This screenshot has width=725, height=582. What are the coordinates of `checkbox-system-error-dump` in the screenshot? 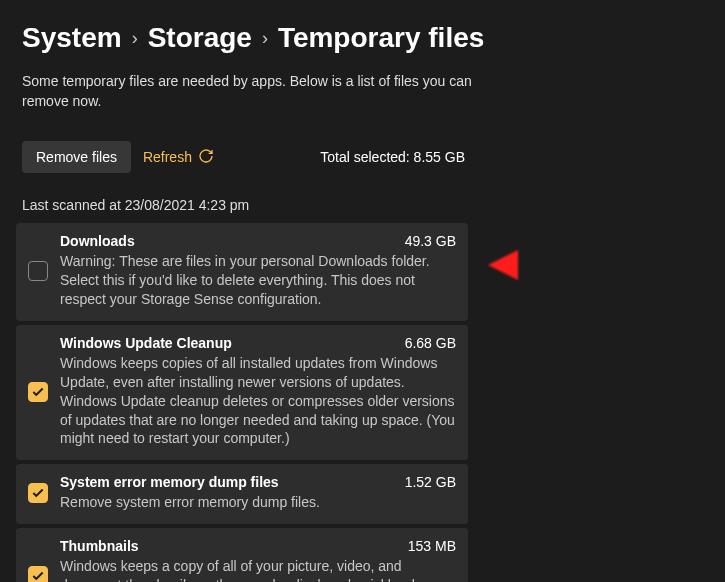 It's located at (38, 493).